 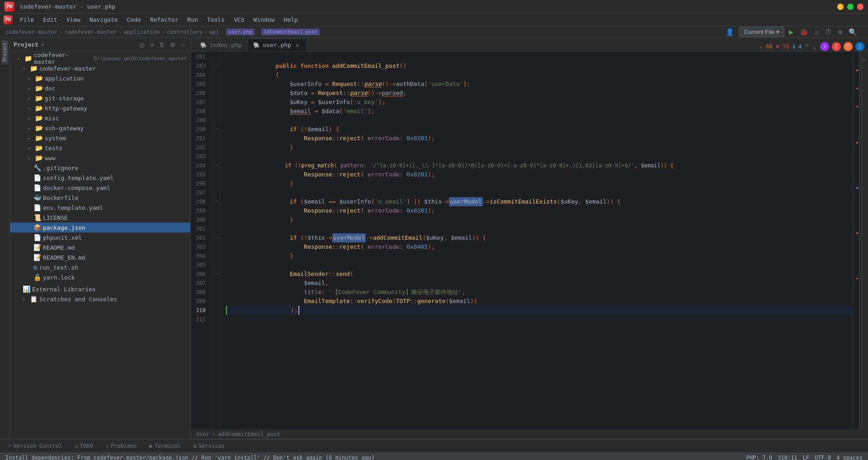 What do you see at coordinates (100, 267) in the screenshot?
I see `tree-item-run-test: ⚙ run_test.sh` at bounding box center [100, 267].